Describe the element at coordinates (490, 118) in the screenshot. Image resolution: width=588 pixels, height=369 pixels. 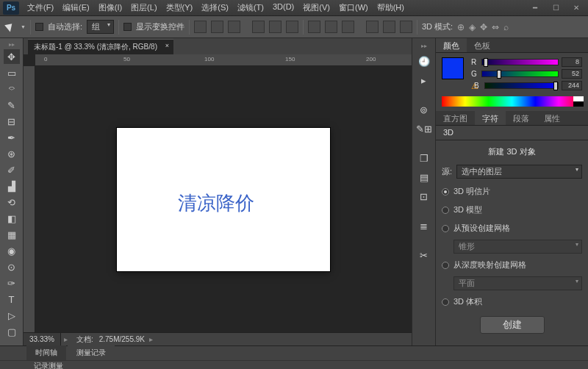
I see `tab-character: 字符` at that location.